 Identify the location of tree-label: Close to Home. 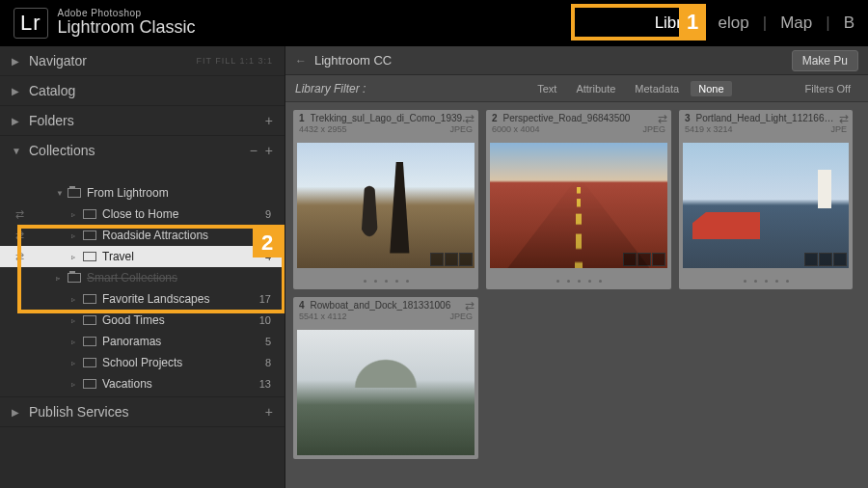
(141, 214).